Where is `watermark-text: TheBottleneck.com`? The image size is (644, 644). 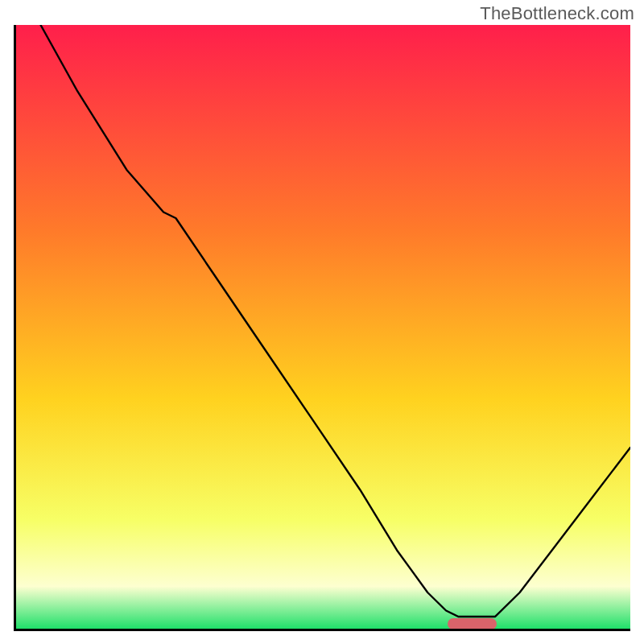 watermark-text: TheBottleneck.com is located at coordinates (557, 14).